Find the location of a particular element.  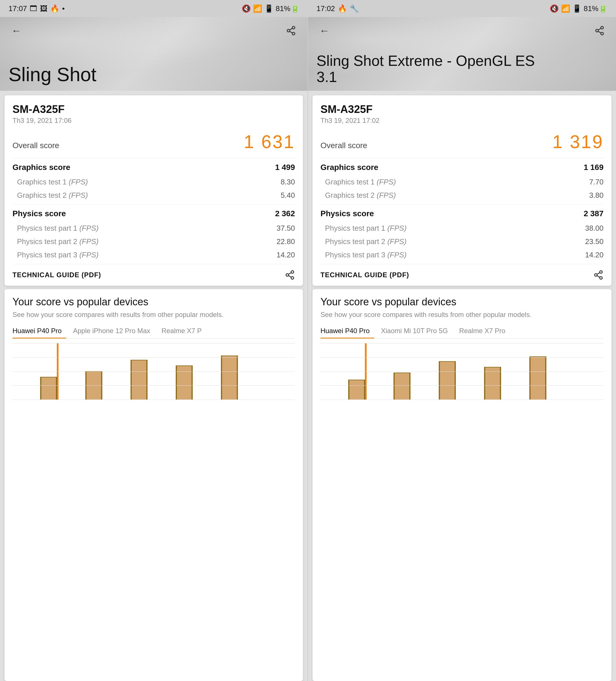

signal-icon: 📱 is located at coordinates (269, 9).